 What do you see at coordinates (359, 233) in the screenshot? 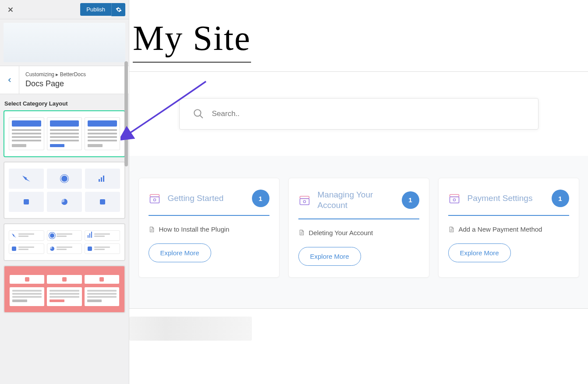
I see `article-link: Deleting Your Account` at bounding box center [359, 233].